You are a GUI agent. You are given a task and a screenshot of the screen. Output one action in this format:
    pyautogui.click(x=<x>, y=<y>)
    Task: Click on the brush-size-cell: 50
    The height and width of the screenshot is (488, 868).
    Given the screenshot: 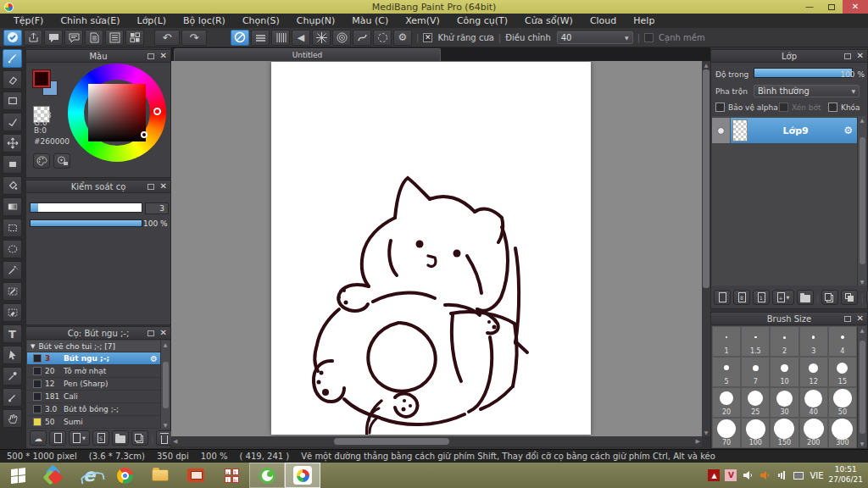 What is the action you would take?
    pyautogui.click(x=843, y=402)
    